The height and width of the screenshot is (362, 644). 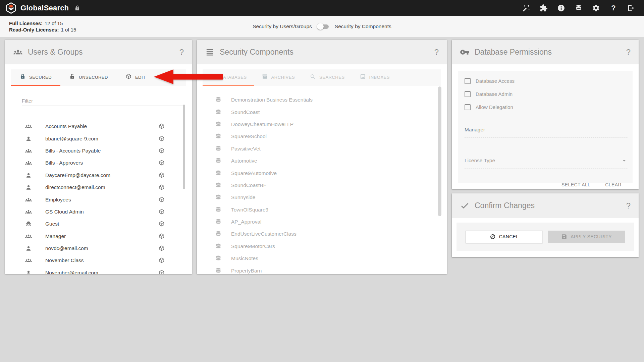 I want to click on users-groups-tab: SECURED, so click(x=36, y=78).